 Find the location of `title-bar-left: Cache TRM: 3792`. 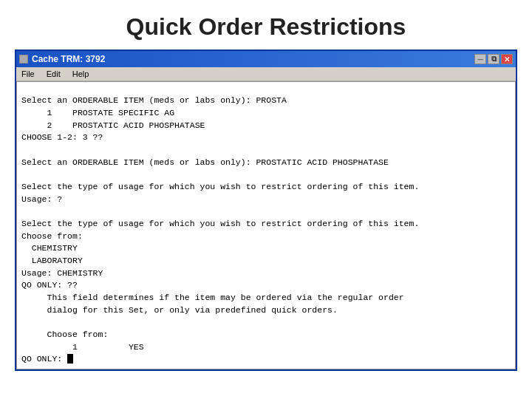

title-bar-left: Cache TRM: 3792 is located at coordinates (62, 59).